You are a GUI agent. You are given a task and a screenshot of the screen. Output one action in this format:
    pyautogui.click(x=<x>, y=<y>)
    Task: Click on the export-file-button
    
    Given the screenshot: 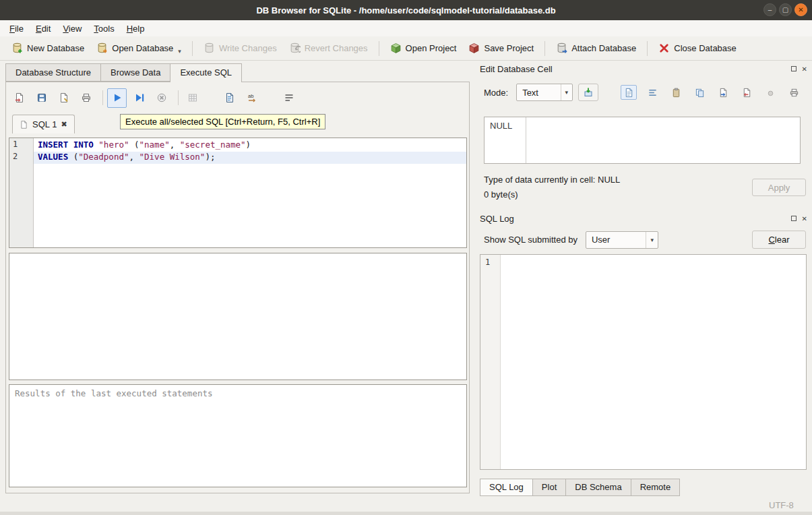 What is the action you would take?
    pyautogui.click(x=747, y=92)
    